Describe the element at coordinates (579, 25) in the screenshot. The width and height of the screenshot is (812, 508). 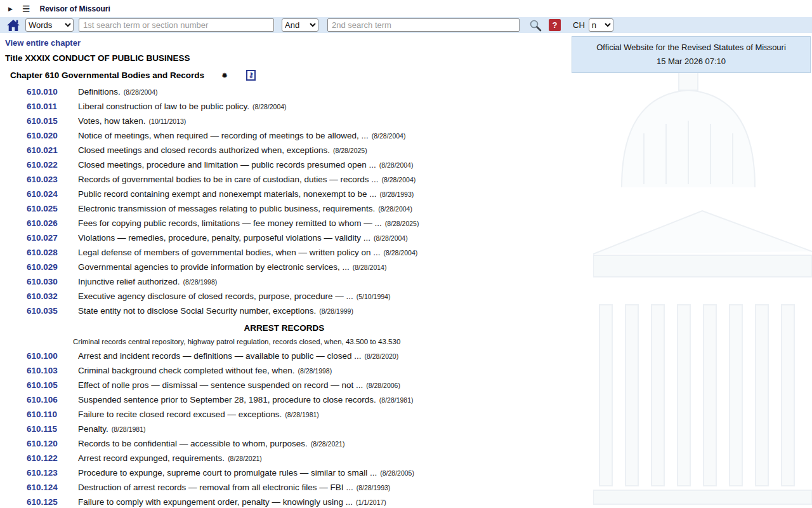
I see `chapter-label: CH` at that location.